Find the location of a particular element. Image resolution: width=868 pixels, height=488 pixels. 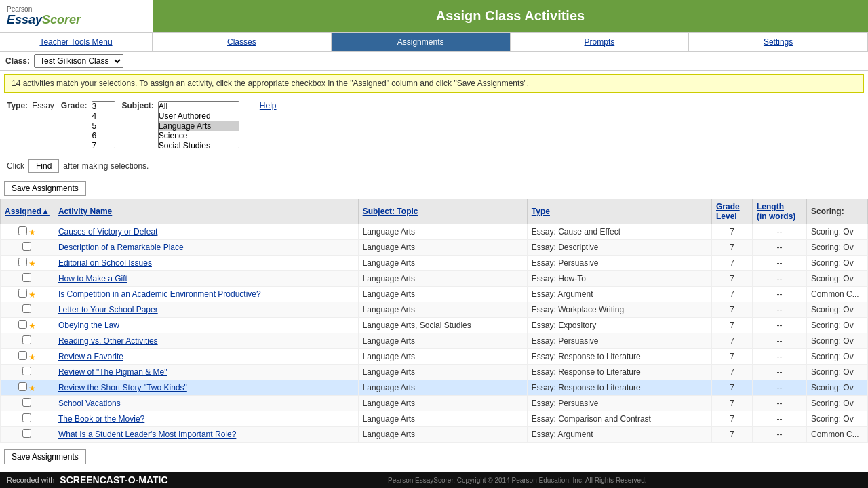

nav-settings: Settings is located at coordinates (778, 42).